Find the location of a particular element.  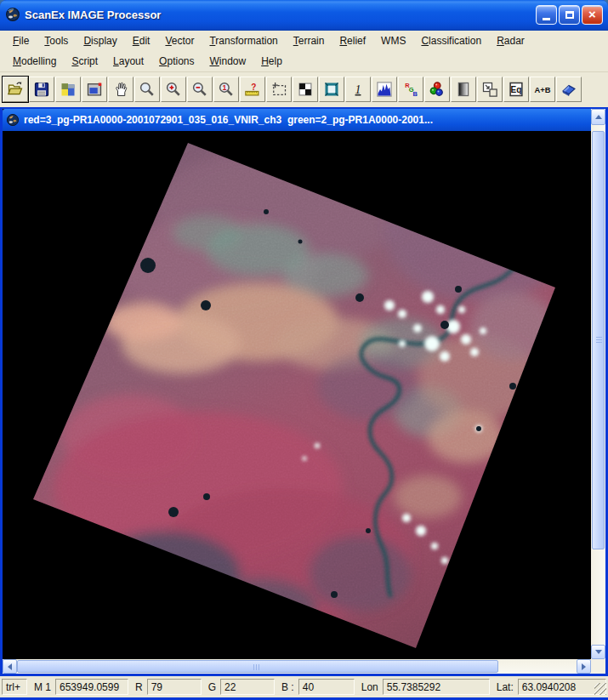

scale-label: M 1 is located at coordinates (41, 687).